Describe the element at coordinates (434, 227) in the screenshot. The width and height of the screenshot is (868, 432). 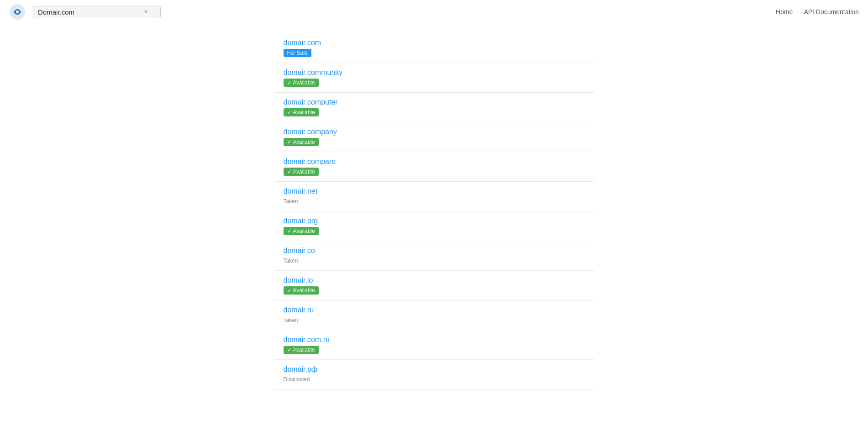
I see `list-item: domair.org✓ Available` at that location.